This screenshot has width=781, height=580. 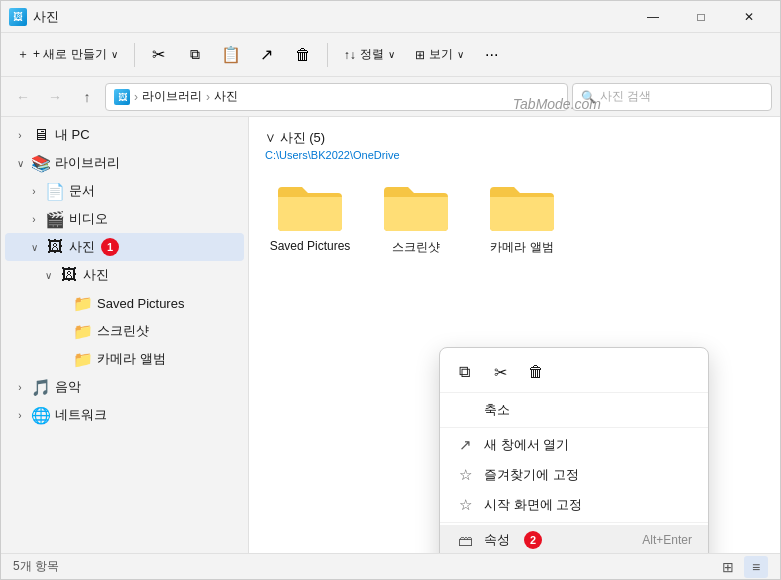 What do you see at coordinates (416, 207) in the screenshot?
I see `folder-icon-screenshots` at bounding box center [416, 207].